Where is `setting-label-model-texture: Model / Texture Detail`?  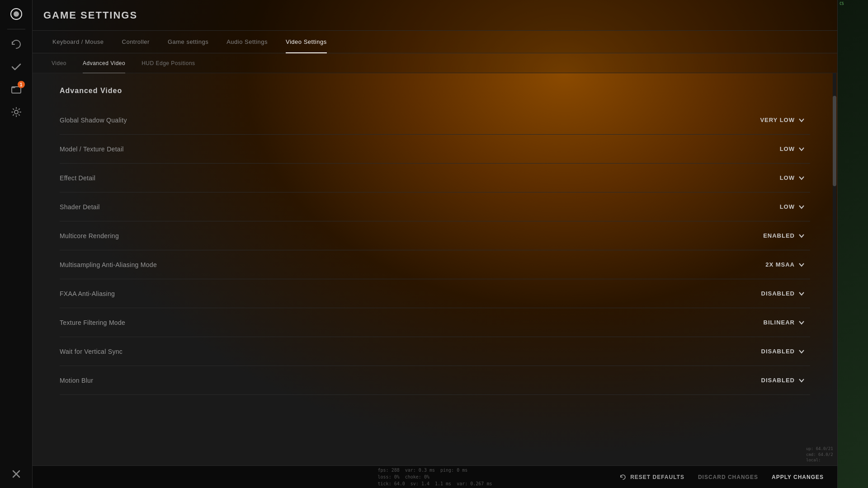 setting-label-model-texture: Model / Texture Detail is located at coordinates (92, 149).